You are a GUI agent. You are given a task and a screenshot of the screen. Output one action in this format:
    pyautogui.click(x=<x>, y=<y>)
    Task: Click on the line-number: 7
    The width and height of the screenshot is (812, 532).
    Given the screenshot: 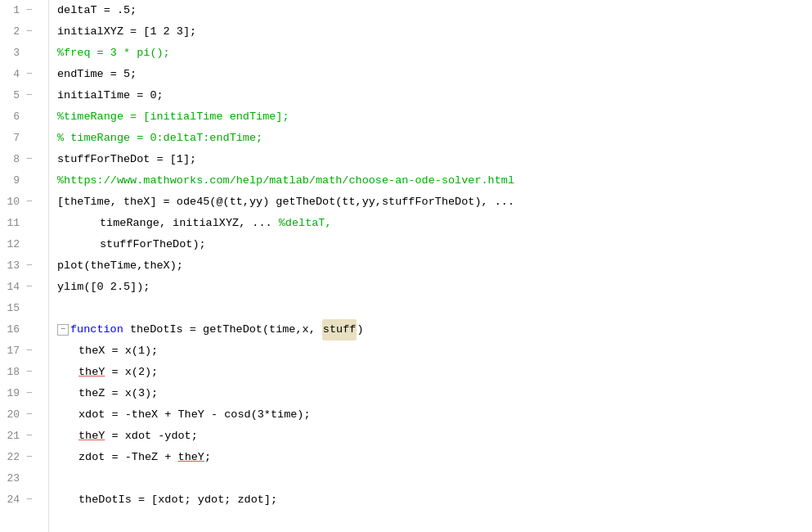 What is the action you would take?
    pyautogui.click(x=11, y=138)
    